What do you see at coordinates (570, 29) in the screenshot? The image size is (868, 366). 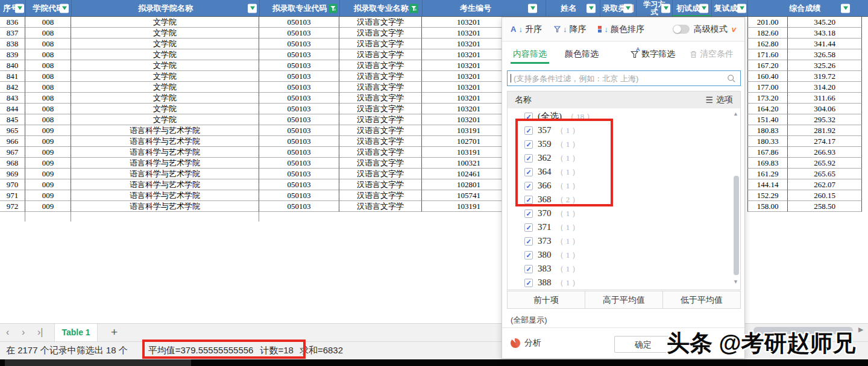 I see `sort-descending-button: ↓ 降序` at bounding box center [570, 29].